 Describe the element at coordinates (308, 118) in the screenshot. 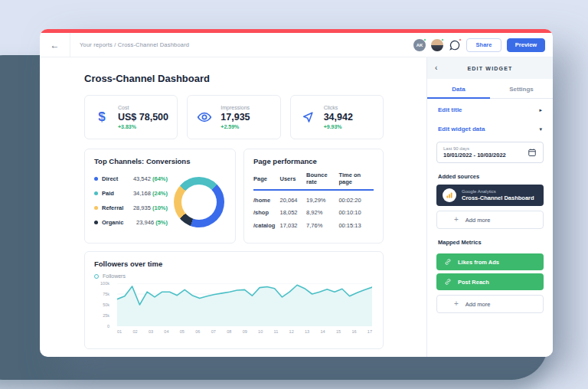

I see `cursor-icon` at that location.